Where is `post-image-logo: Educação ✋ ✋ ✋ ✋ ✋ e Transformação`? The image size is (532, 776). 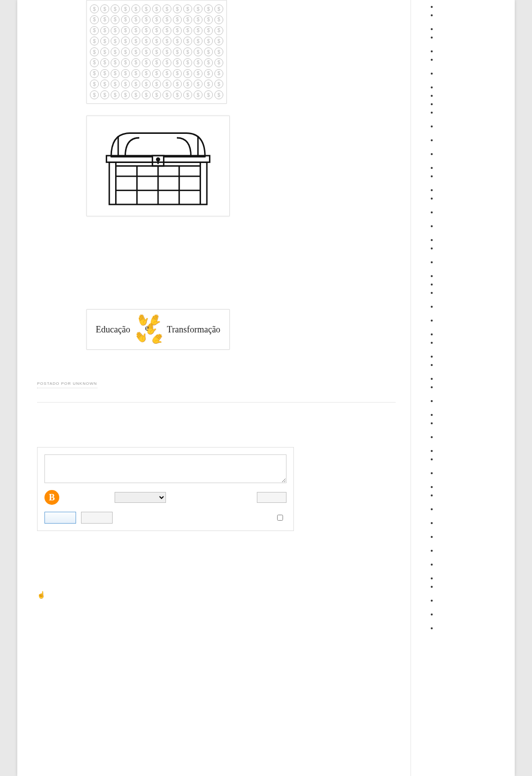 post-image-logo: Educação ✋ ✋ ✋ ✋ ✋ e Transformação is located at coordinates (158, 329).